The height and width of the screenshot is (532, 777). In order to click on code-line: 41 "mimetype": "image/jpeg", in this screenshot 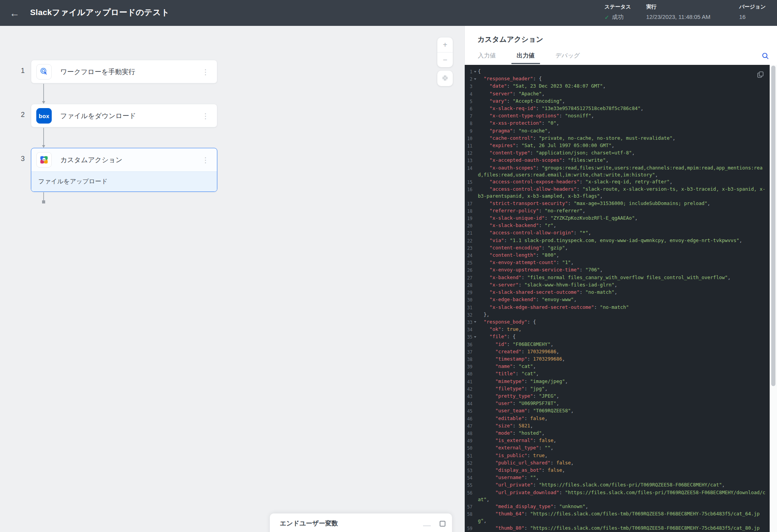, I will do `click(617, 381)`.